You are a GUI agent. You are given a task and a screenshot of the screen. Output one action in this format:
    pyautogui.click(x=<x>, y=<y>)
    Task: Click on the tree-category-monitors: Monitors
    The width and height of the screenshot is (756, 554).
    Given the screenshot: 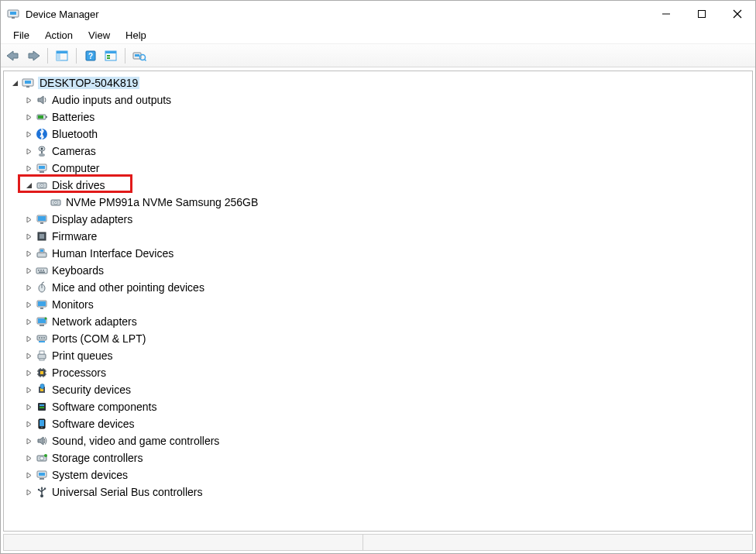 What is the action you would take?
    pyautogui.click(x=378, y=305)
    